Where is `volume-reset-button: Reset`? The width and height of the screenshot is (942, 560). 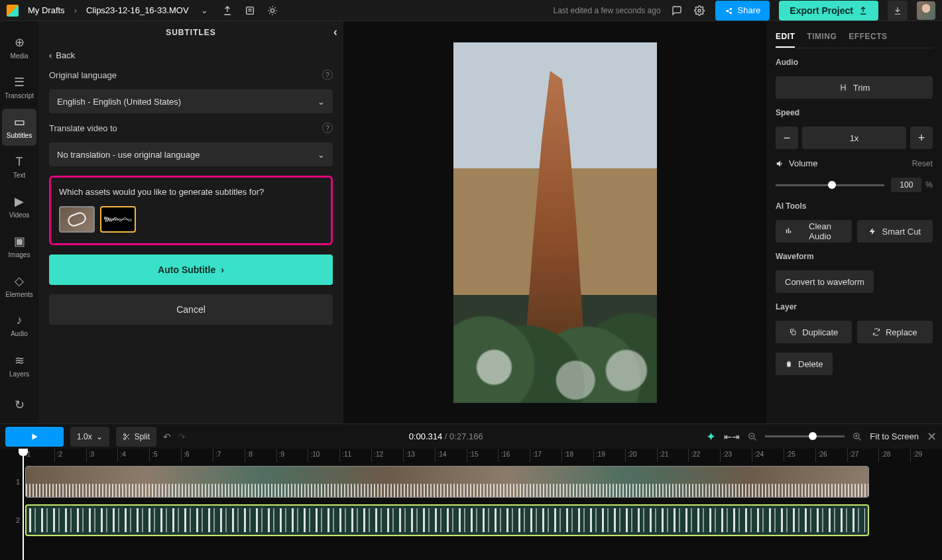 volume-reset-button: Reset is located at coordinates (923, 164).